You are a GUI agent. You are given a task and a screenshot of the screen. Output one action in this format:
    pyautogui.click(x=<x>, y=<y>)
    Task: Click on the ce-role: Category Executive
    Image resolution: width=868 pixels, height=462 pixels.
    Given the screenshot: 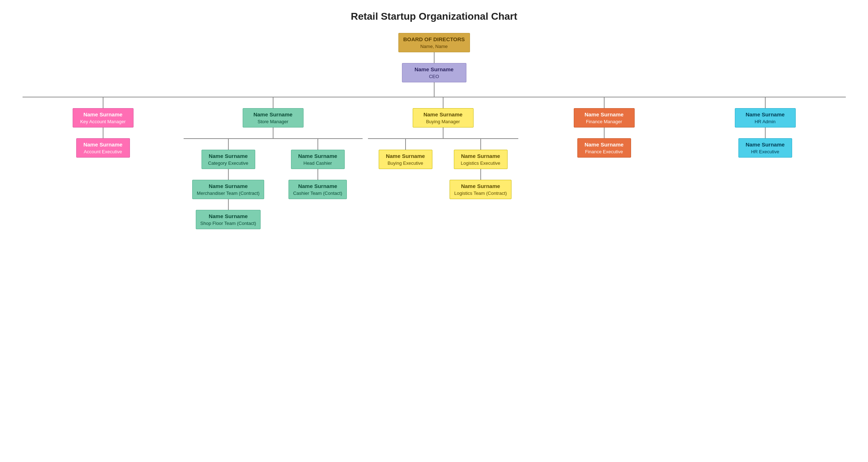 What is the action you would take?
    pyautogui.click(x=228, y=163)
    